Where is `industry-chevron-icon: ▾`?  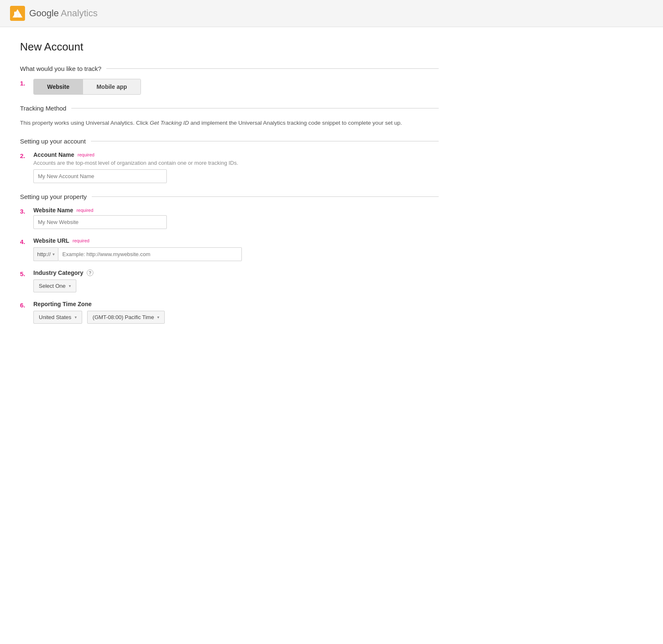 industry-chevron-icon: ▾ is located at coordinates (70, 286).